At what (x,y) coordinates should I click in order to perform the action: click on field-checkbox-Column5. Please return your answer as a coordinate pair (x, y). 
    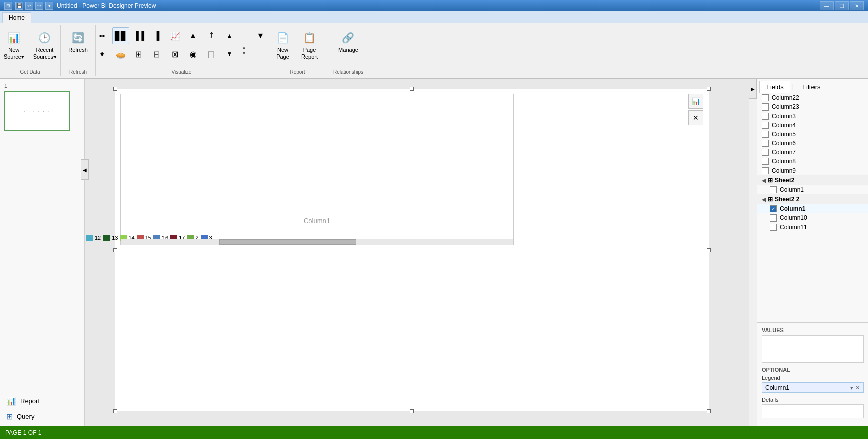
    Looking at the image, I should click on (765, 134).